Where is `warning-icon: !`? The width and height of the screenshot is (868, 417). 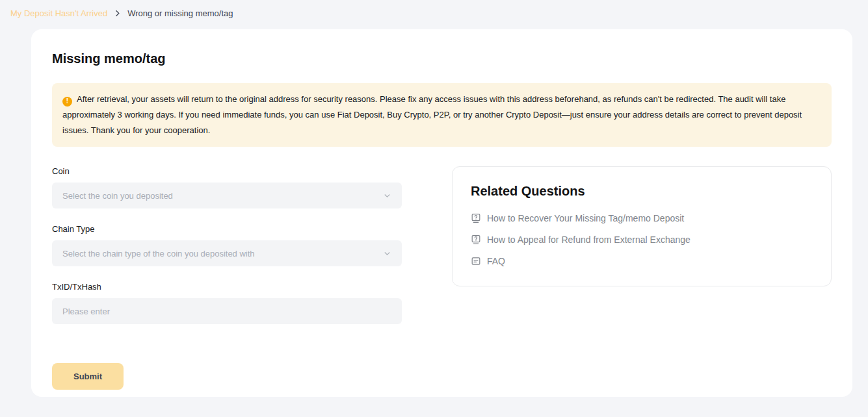
warning-icon: ! is located at coordinates (68, 101).